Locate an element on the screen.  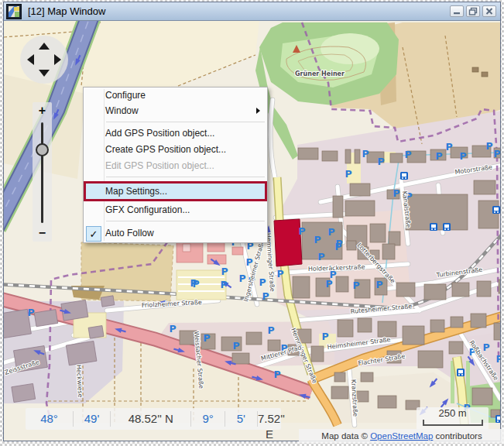
menu-item-window: Window is located at coordinates (175, 111).